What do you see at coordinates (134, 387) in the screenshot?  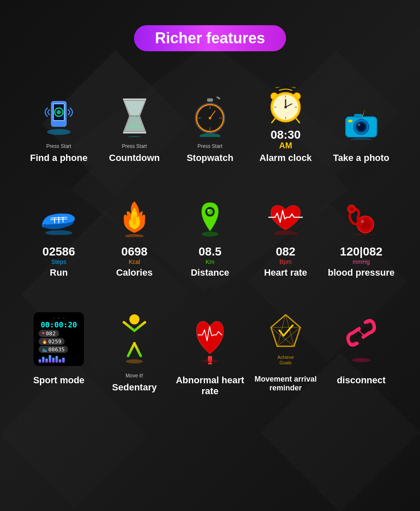 I see `sedentary-label: Sedentary` at bounding box center [134, 387].